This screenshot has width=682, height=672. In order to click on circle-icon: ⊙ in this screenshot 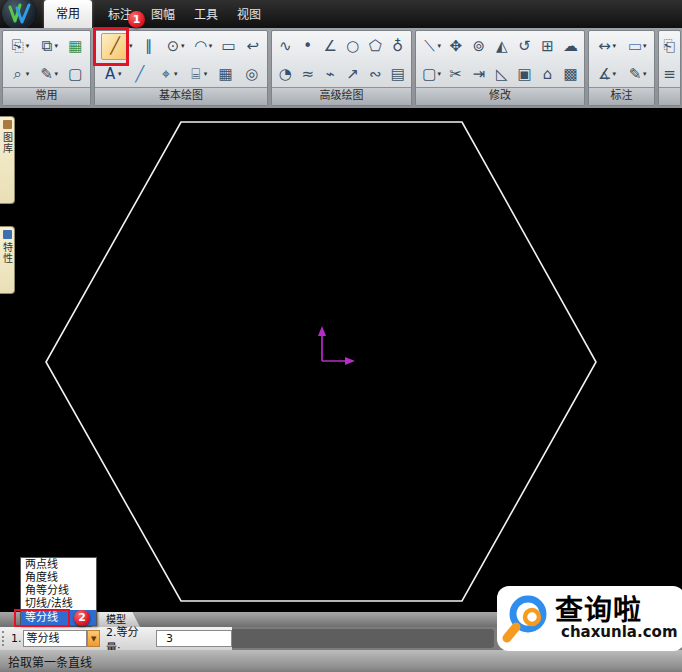, I will do `click(173, 46)`.